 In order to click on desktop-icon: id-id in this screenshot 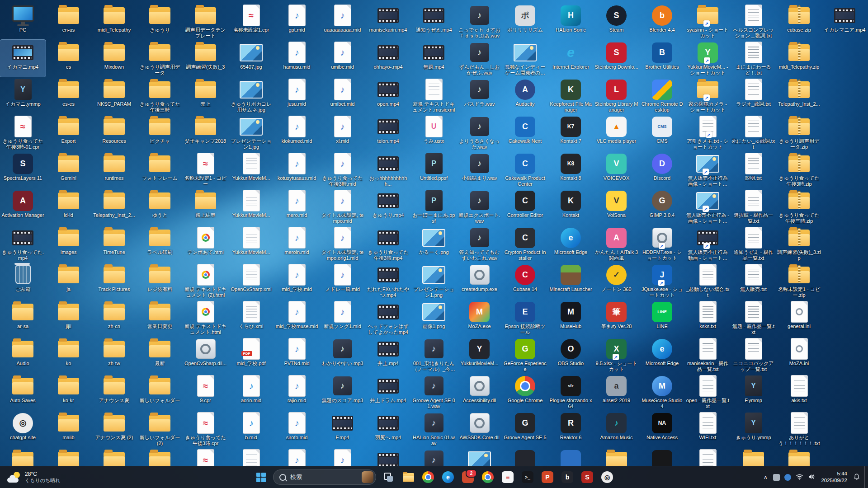, I will do `click(69, 206)`.